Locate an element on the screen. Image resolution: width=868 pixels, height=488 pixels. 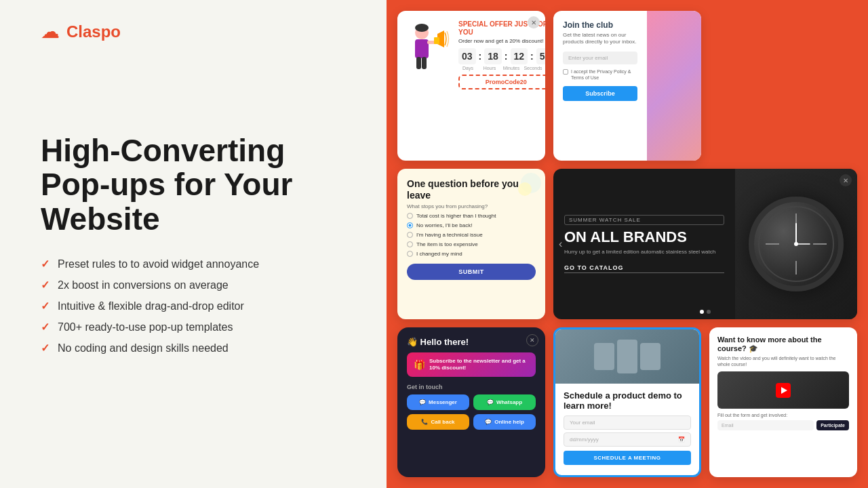
messenger-button: 💬 Messenger is located at coordinates (438, 403).